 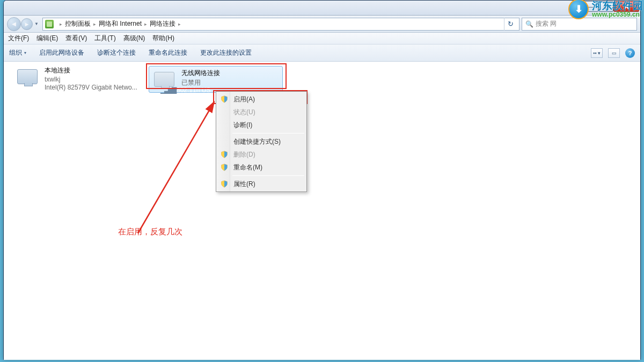 What do you see at coordinates (261, 154) in the screenshot?
I see `context-menu-item: 删除(D)` at bounding box center [261, 154].